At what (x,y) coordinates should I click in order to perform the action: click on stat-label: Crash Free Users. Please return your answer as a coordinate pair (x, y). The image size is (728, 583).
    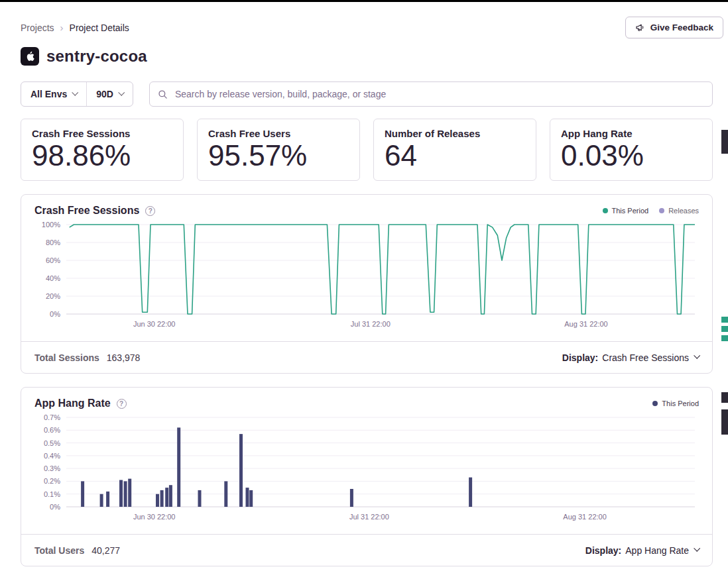
    Looking at the image, I should click on (278, 134).